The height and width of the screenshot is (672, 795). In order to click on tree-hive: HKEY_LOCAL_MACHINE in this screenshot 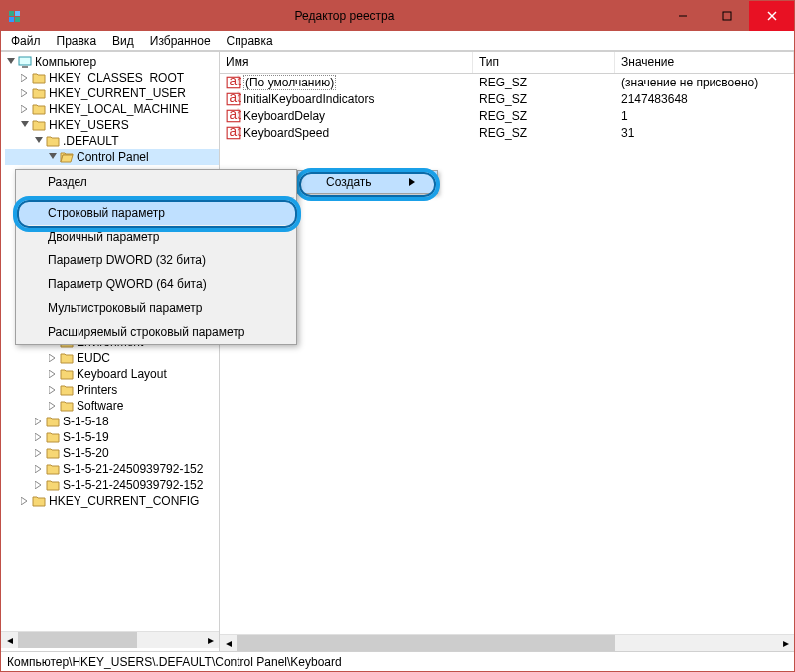, I will do `click(111, 109)`.